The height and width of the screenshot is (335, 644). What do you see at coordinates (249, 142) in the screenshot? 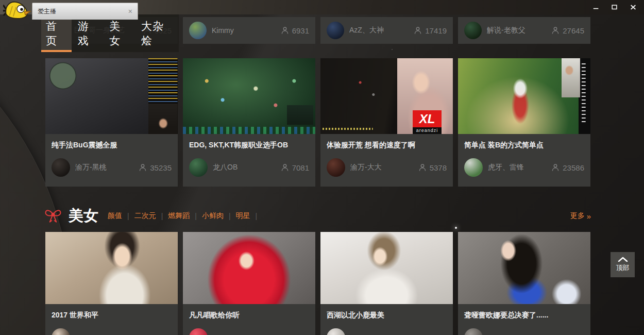
I see `stream-title: EDG, SKT,KT韩服职业选手OB` at bounding box center [249, 142].